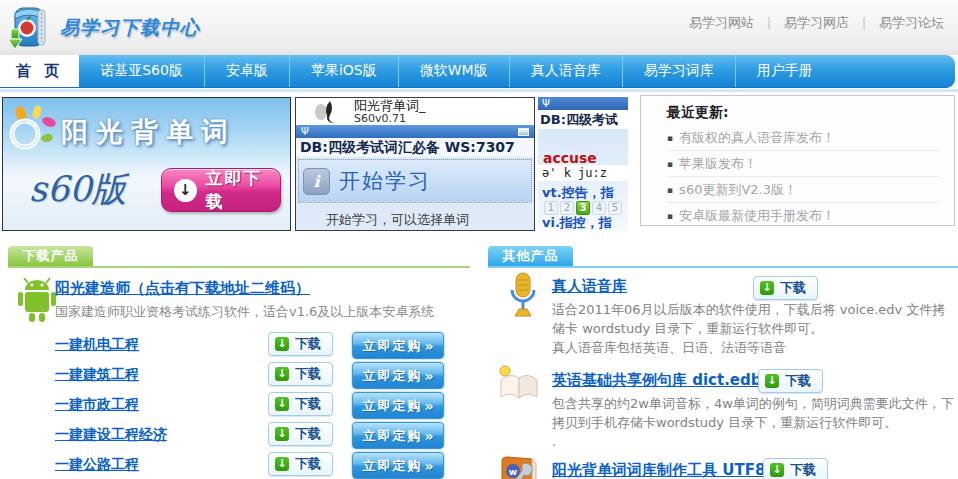  I want to click on app-name: 阳光背单词_, so click(390, 106).